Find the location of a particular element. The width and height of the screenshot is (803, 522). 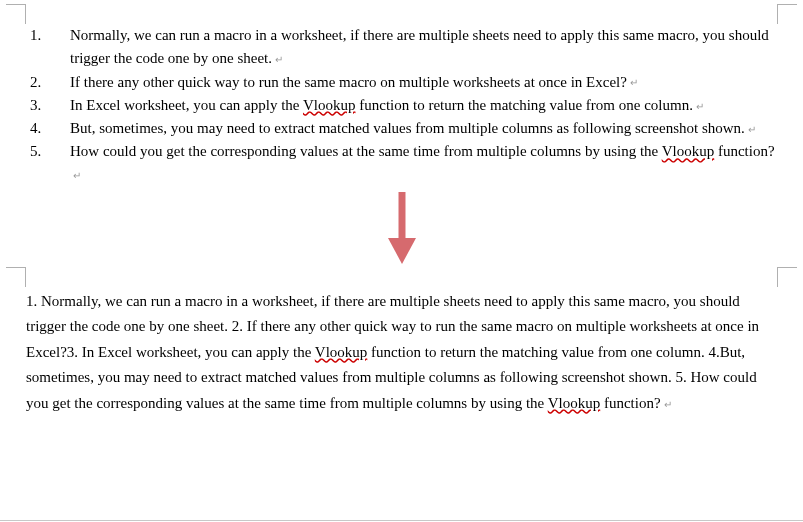

list-item: 3. In Excel worksheet, you can apply the… is located at coordinates (402, 106).